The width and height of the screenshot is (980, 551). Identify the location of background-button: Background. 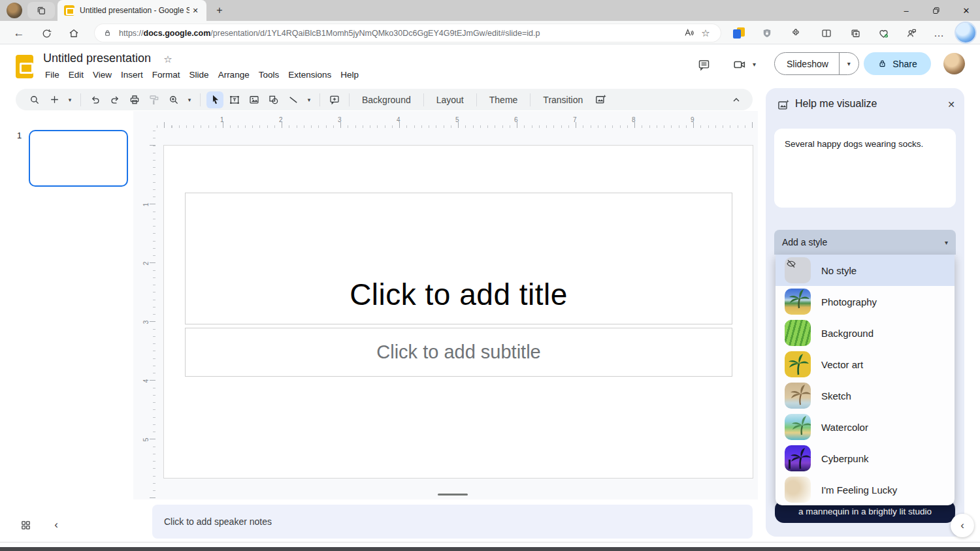
(387, 100).